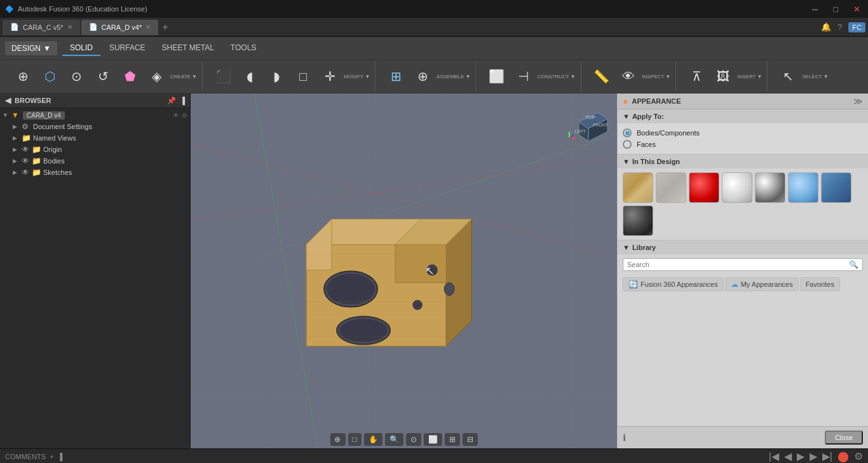  Describe the element at coordinates (858, 101) in the screenshot. I see `appearance-expand-icon: ≫` at that location.